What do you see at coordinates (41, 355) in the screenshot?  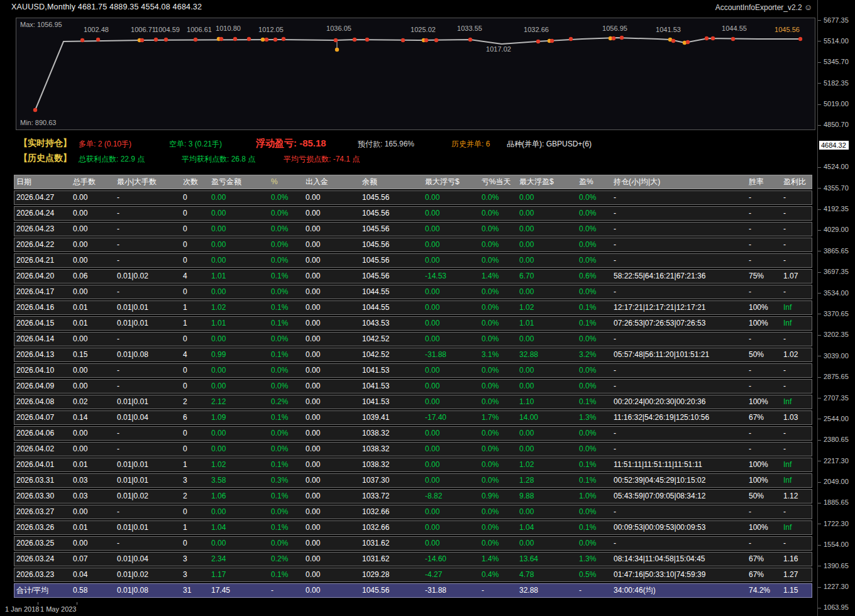 I see `cell-date: 2026.04.13` at bounding box center [41, 355].